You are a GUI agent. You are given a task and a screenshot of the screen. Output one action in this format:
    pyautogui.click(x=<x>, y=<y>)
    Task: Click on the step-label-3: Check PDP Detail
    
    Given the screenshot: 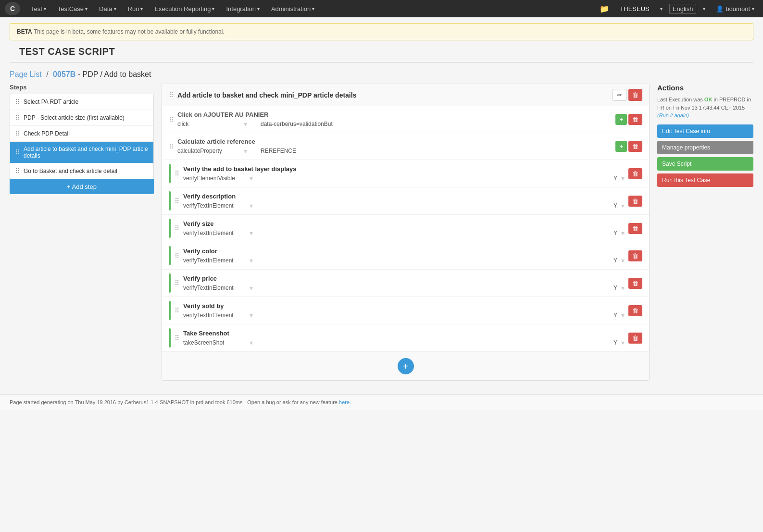 What is the action you would take?
    pyautogui.click(x=47, y=134)
    